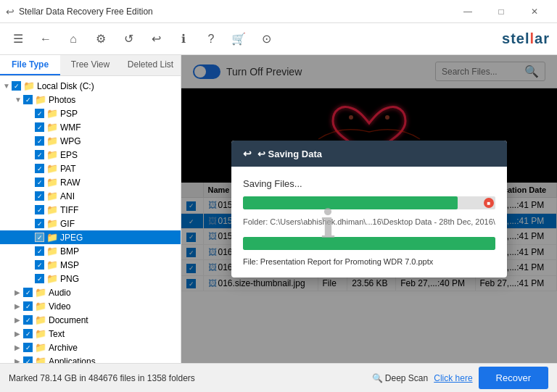 The image size is (557, 392). I want to click on progress-stop-button: ■, so click(489, 203).